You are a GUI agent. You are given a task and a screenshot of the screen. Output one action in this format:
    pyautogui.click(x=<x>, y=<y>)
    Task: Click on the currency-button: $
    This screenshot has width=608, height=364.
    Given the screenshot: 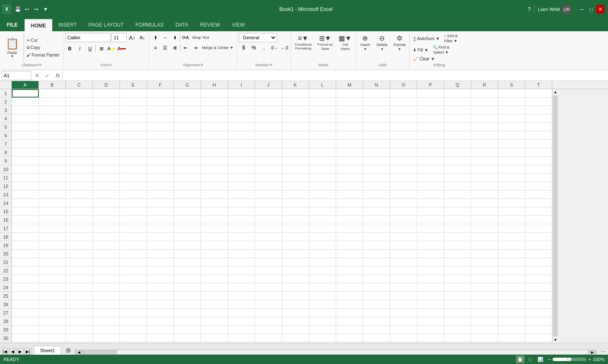 What is the action you would take?
    pyautogui.click(x=244, y=48)
    